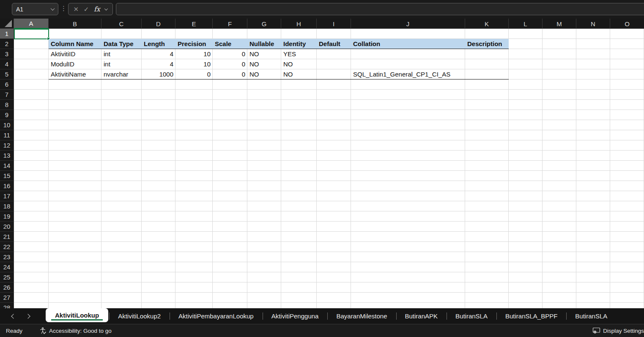 This screenshot has width=644, height=337. I want to click on selected-cell-a1, so click(31, 34).